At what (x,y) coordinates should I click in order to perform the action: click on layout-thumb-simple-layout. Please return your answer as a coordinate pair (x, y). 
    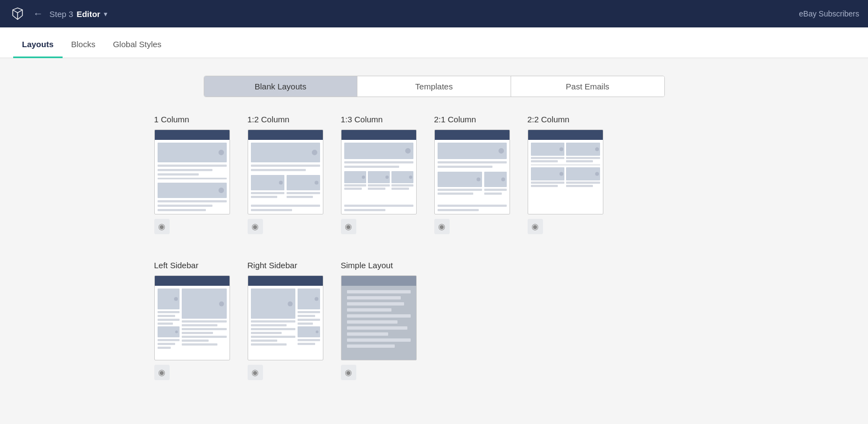
    Looking at the image, I should click on (379, 318).